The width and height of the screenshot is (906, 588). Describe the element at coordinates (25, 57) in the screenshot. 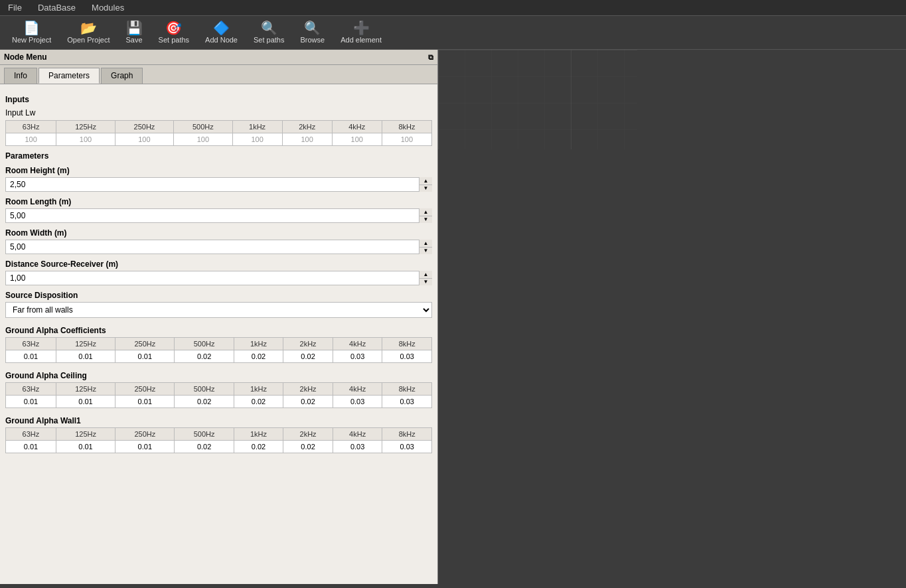

I see `panel-title: Node Menu` at that location.